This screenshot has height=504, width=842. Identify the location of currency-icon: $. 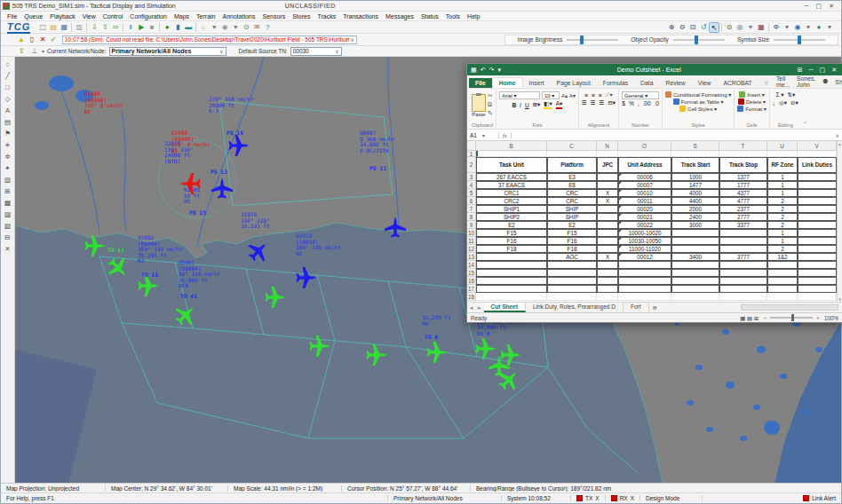
(624, 103).